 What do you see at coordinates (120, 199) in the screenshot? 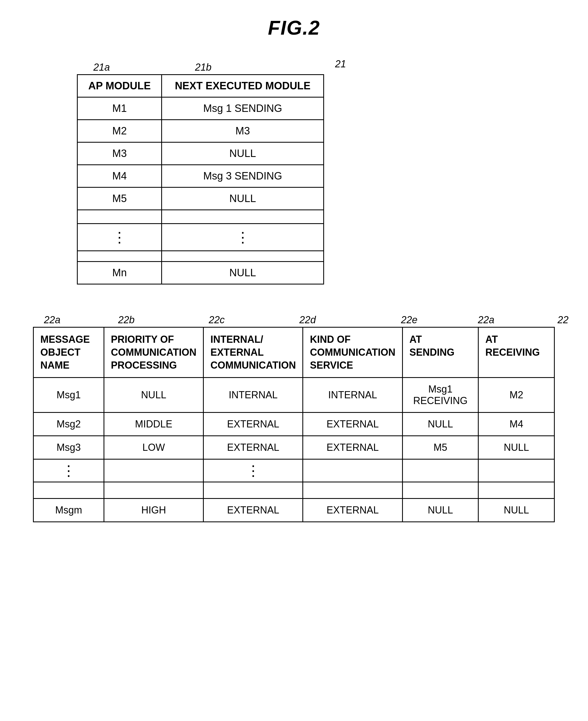
I see `table1-cell-col1: M5` at bounding box center [120, 199].